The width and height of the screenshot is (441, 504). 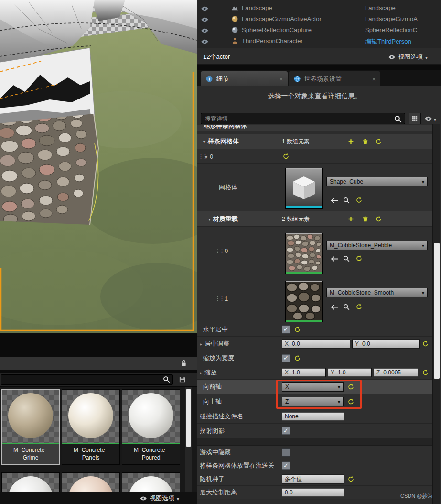 What do you see at coordinates (436, 314) in the screenshot?
I see `details-scrollbar` at bounding box center [436, 314].